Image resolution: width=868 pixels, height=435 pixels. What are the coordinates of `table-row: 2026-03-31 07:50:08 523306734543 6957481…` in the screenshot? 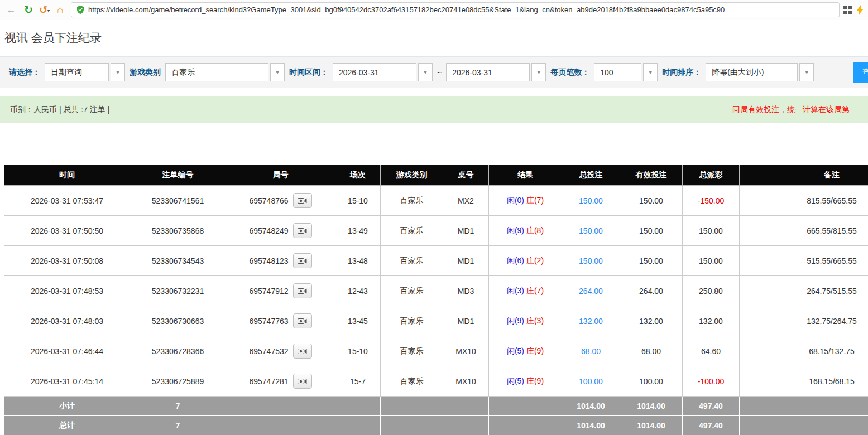 It's located at (437, 261).